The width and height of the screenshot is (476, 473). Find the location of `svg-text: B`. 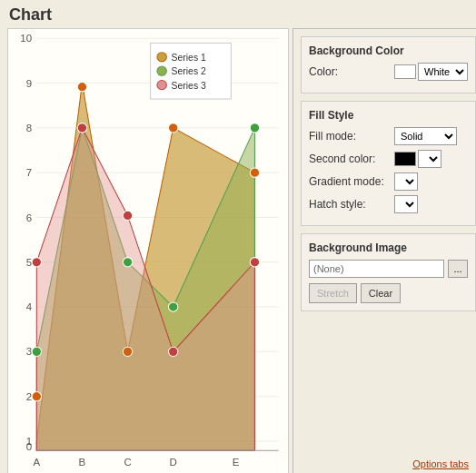

svg-text: B is located at coordinates (83, 462).